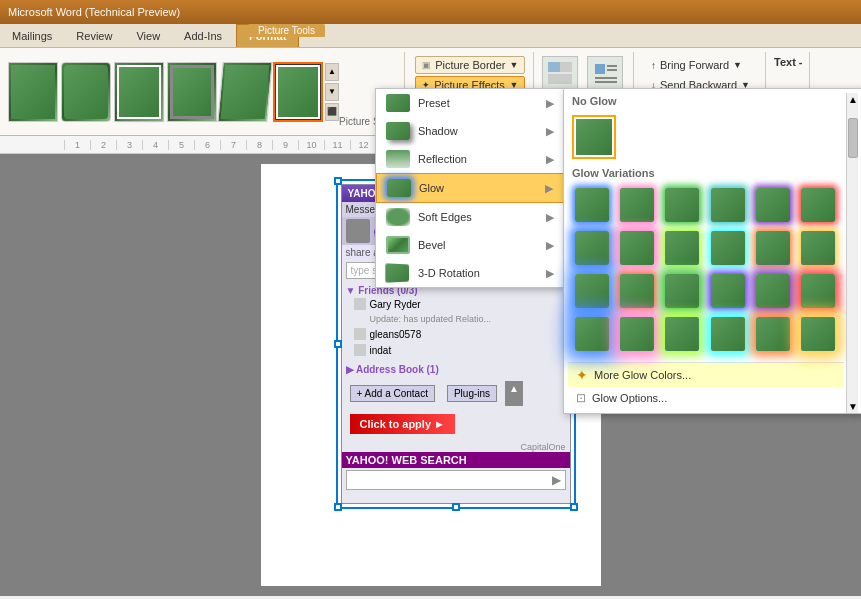 Image resolution: width=861 pixels, height=599 pixels. What do you see at coordinates (207, 145) in the screenshot?
I see `ruler-mark: 6` at bounding box center [207, 145].